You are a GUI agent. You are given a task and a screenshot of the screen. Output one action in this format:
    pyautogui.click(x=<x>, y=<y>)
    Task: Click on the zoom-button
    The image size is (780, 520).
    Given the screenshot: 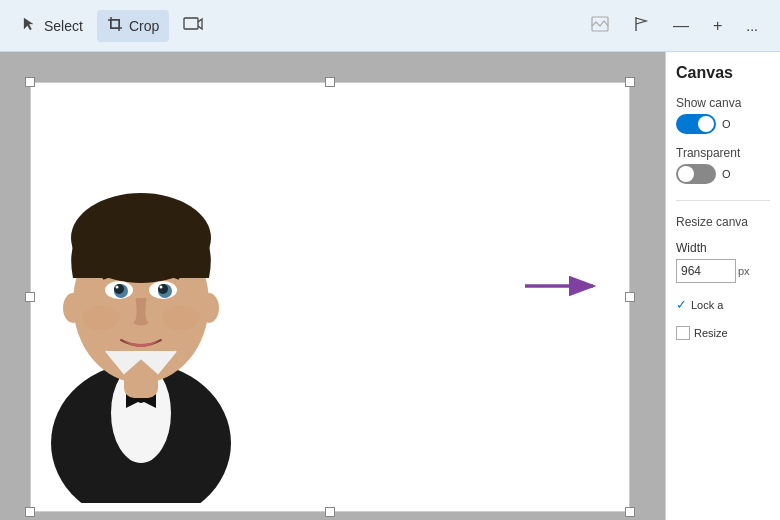 What is the action you would take?
    pyautogui.click(x=193, y=26)
    